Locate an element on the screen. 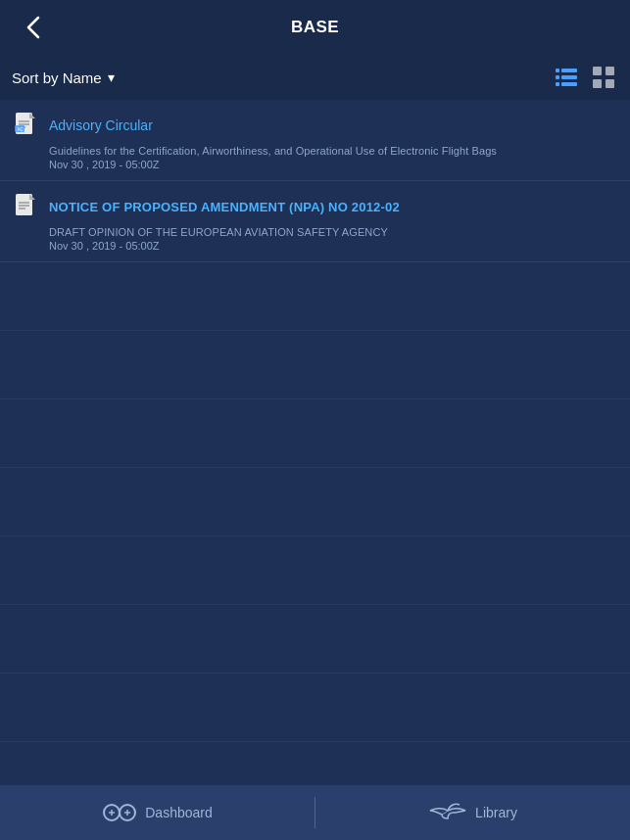  dashboard-tab-label: Dashboard is located at coordinates (178, 813).